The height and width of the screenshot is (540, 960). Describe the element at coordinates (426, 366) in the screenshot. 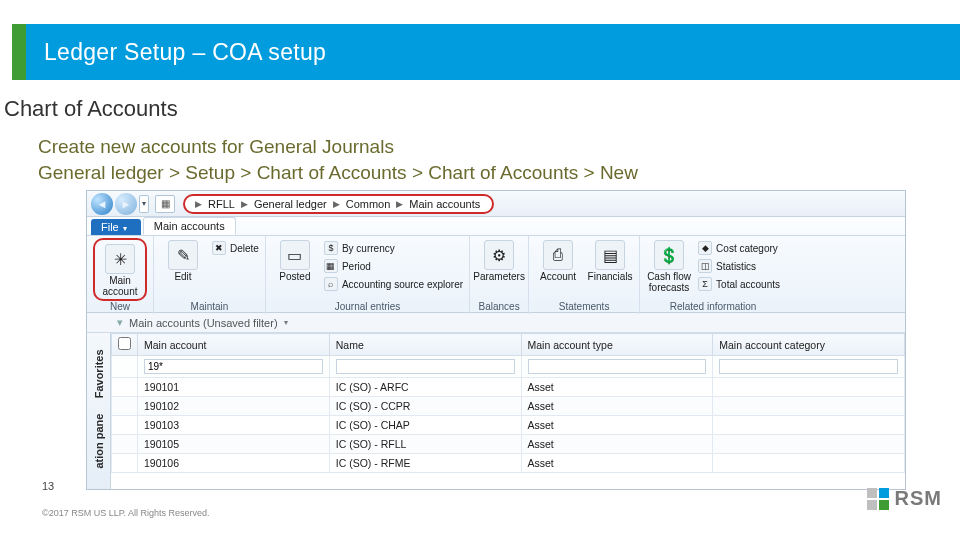

I see `filter-input-name` at that location.